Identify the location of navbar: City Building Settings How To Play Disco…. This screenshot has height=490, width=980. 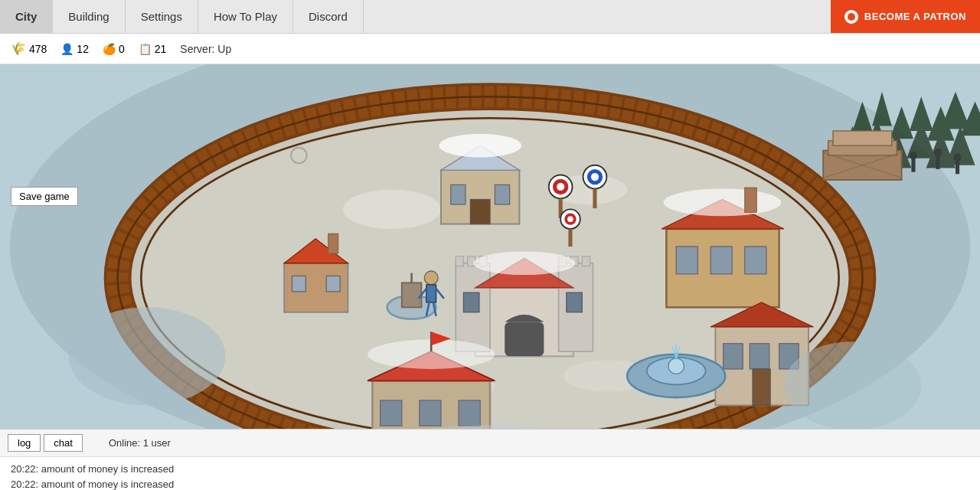
(490, 17).